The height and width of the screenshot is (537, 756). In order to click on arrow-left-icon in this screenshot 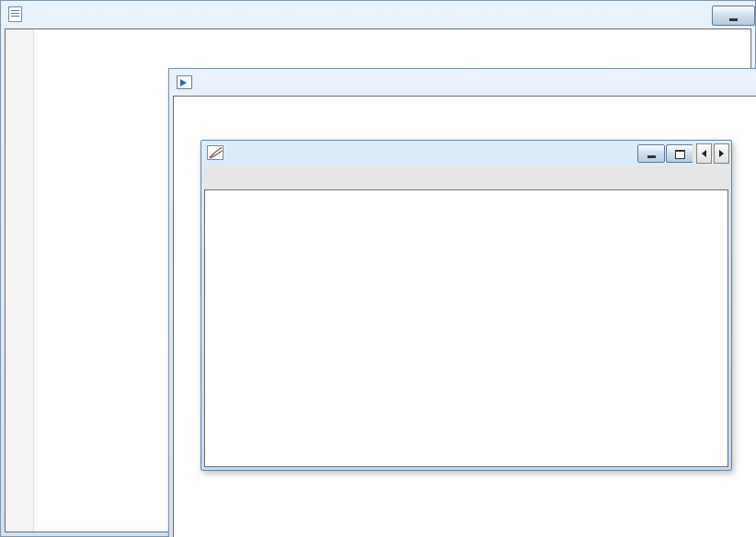, I will do `click(704, 154)`.